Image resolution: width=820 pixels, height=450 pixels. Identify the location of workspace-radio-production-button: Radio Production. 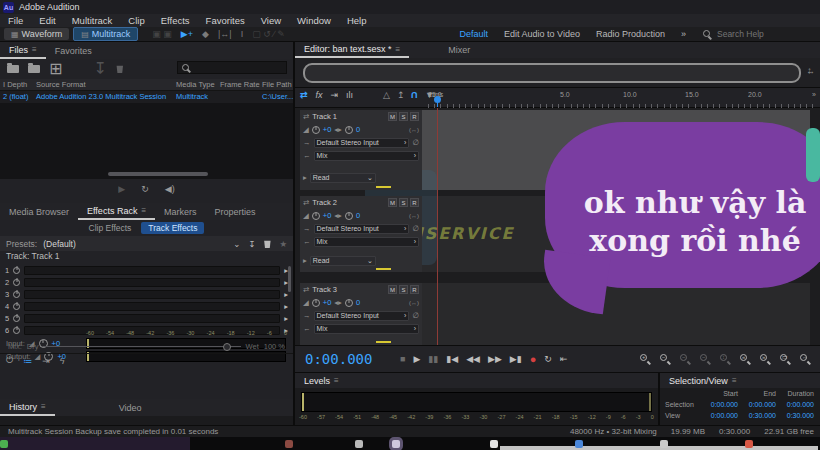
(630, 34).